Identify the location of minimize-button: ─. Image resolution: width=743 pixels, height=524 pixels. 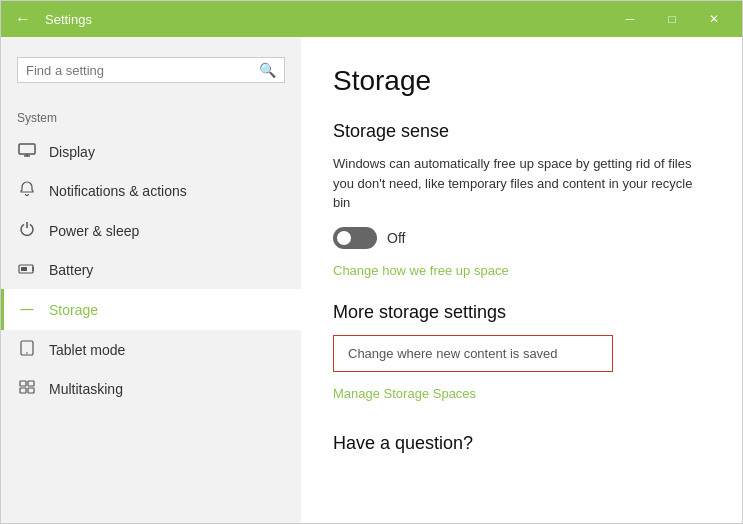
(630, 19).